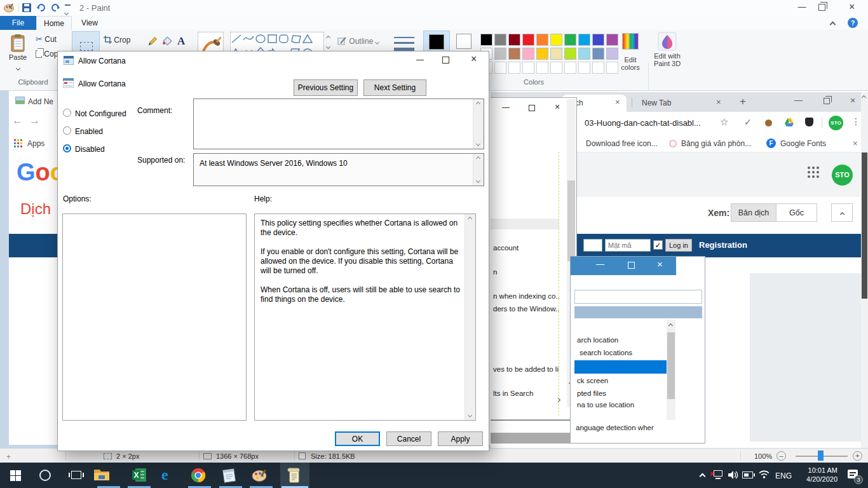  I want to click on settings-minimize-icon: —, so click(600, 264).